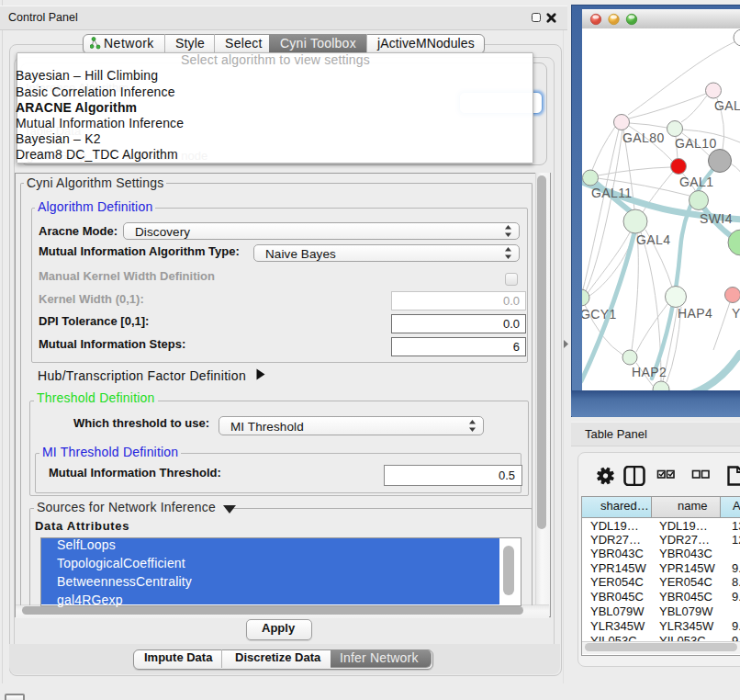 This screenshot has height=700, width=740. Describe the element at coordinates (695, 313) in the screenshot. I see `svg-text: HAP4` at that location.